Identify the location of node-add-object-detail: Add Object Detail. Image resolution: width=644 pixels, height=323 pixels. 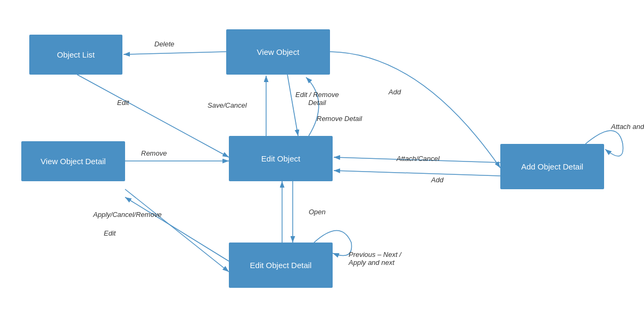
(552, 166).